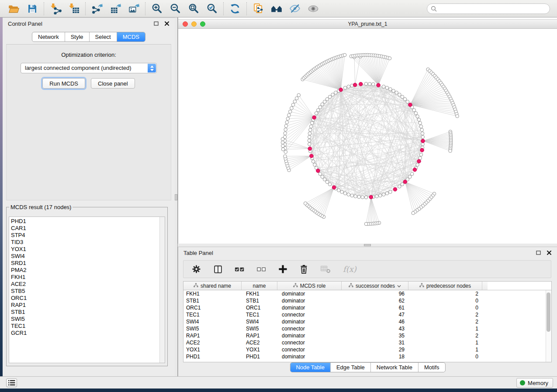 This screenshot has width=557, height=392. Describe the element at coordinates (87, 249) in the screenshot. I see `mcds-result-item: YOX1` at that location.